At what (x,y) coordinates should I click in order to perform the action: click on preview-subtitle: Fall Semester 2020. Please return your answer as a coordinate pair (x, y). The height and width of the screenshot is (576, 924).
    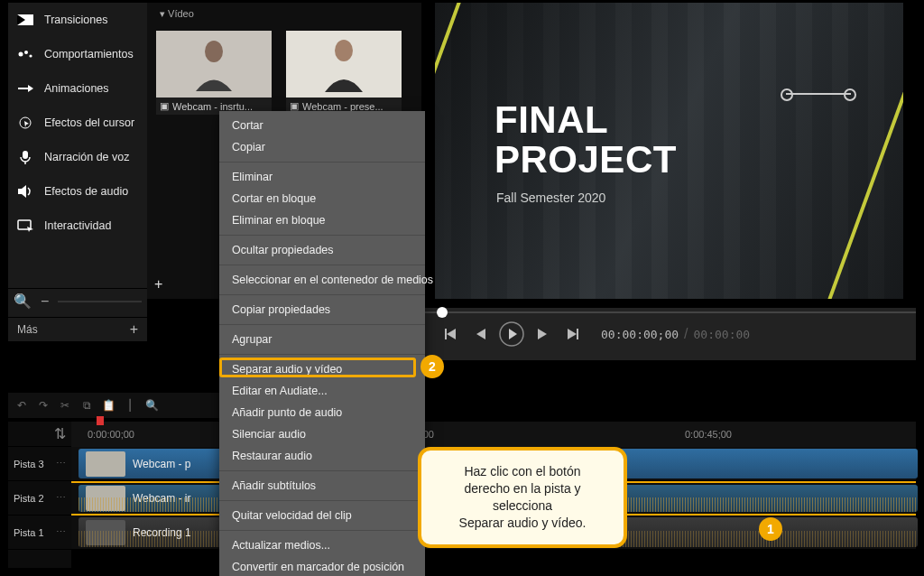
    Looking at the image, I should click on (550, 198).